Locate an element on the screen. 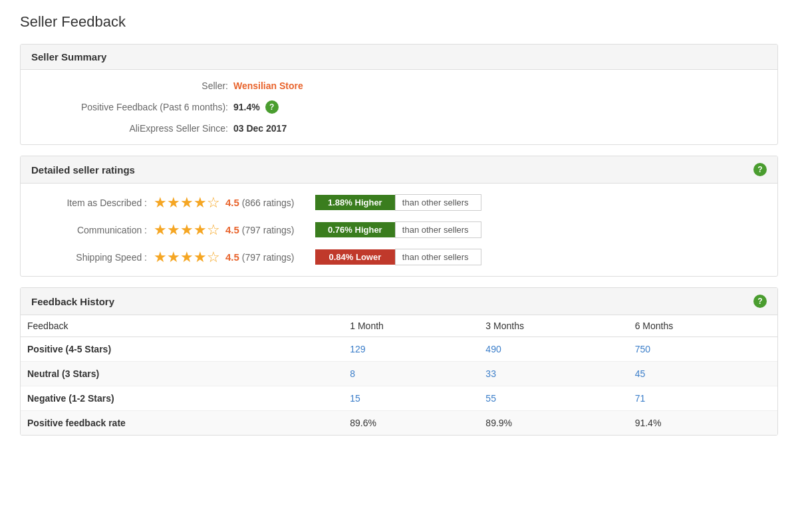 The height and width of the screenshot is (532, 798). feedback-row-value: 33 is located at coordinates (553, 374).